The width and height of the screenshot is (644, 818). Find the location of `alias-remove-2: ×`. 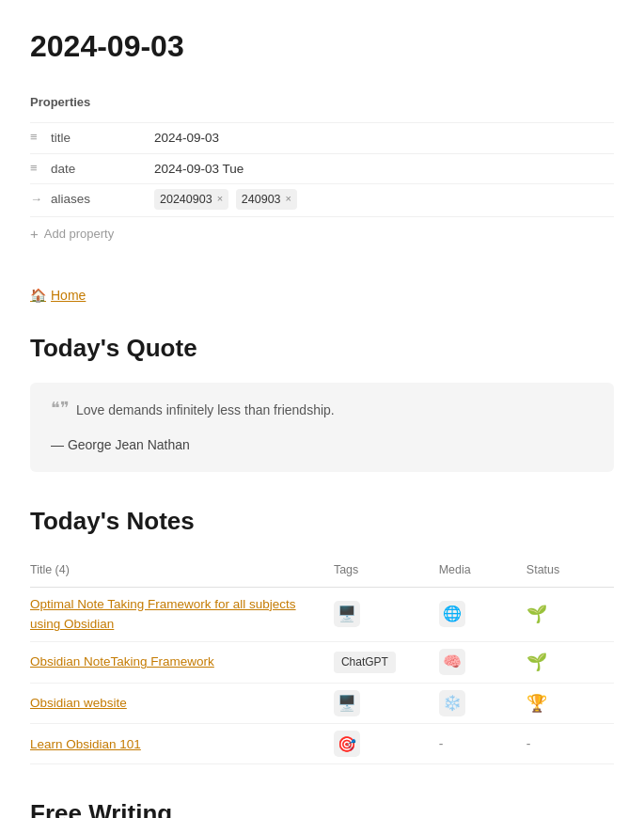

alias-remove-2: × is located at coordinates (289, 199).